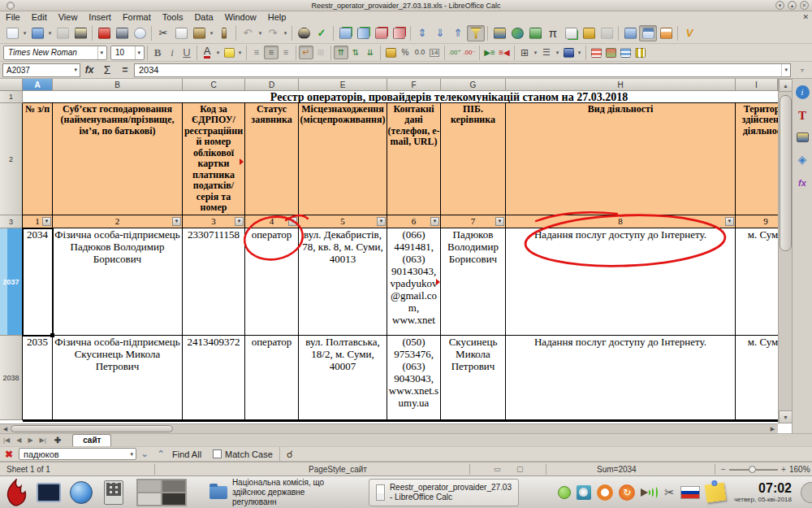 The image size is (812, 508). What do you see at coordinates (473, 282) in the screenshot?
I see `cell-g2037: Падюков Володимир Борисович` at bounding box center [473, 282].